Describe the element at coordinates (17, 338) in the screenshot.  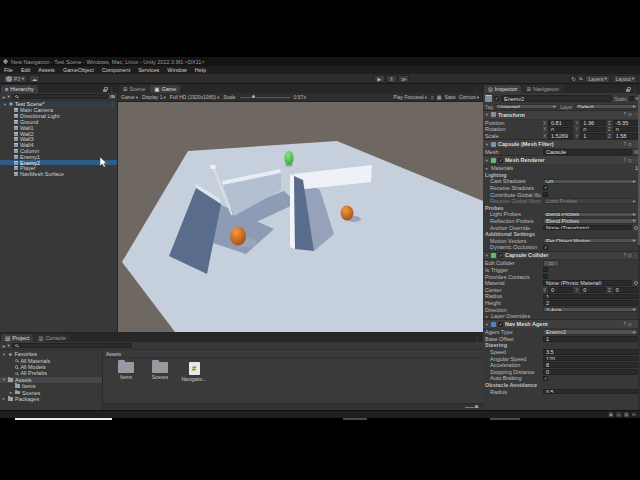
I see `tab-project: ▤ Project` at that location.